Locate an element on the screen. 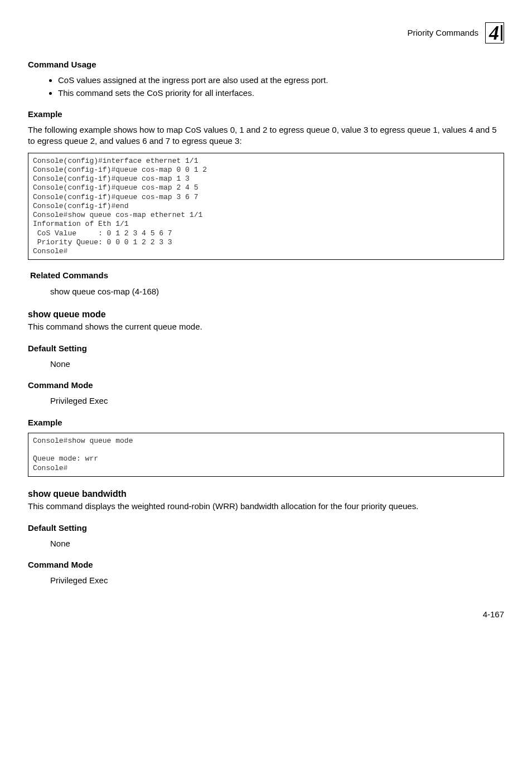 The image size is (532, 774). page-header: Priority Commands 4 is located at coordinates (266, 33).